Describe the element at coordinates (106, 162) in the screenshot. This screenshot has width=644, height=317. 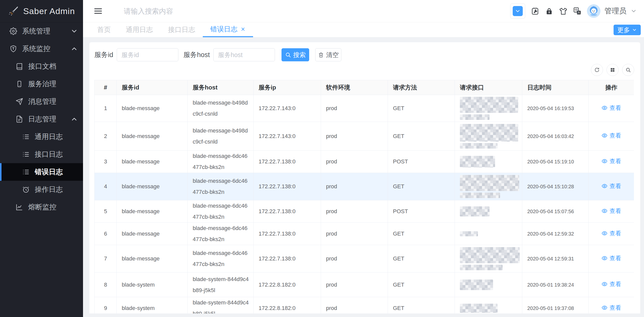
I see `cell-index: 3` at that location.